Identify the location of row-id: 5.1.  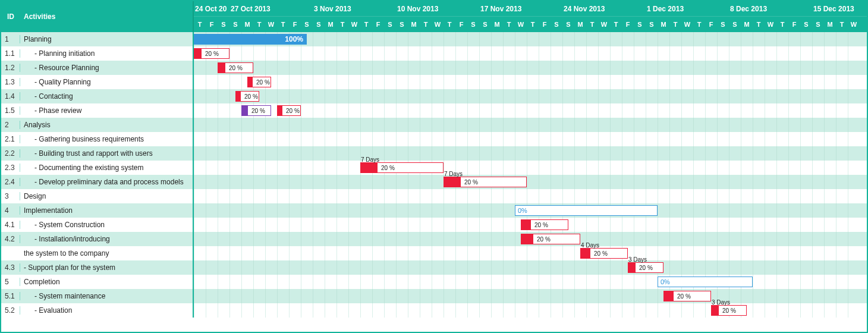
(11, 296).